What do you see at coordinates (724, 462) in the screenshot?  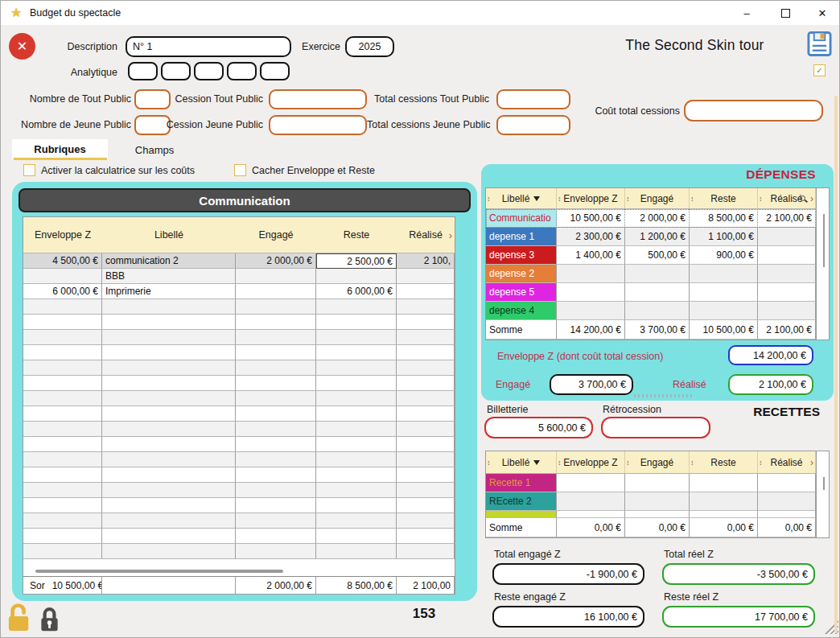 I see `col-header-reste: ↕Reste` at bounding box center [724, 462].